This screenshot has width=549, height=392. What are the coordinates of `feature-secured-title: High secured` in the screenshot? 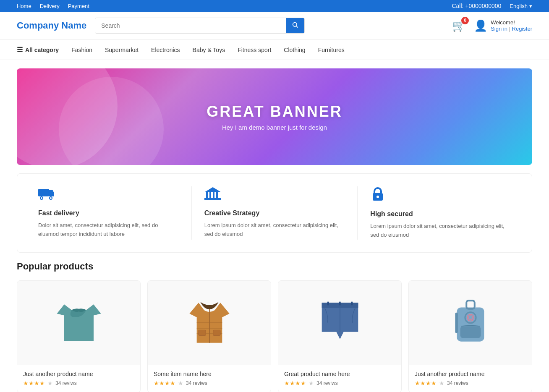 It's located at (441, 214).